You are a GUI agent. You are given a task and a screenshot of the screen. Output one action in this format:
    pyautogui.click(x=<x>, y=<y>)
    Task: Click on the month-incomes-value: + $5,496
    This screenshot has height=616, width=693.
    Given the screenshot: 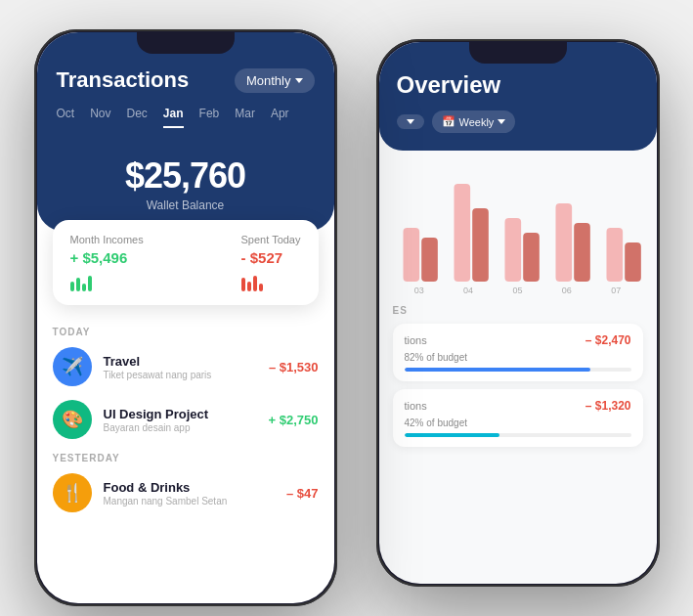 What is the action you would take?
    pyautogui.click(x=108, y=258)
    